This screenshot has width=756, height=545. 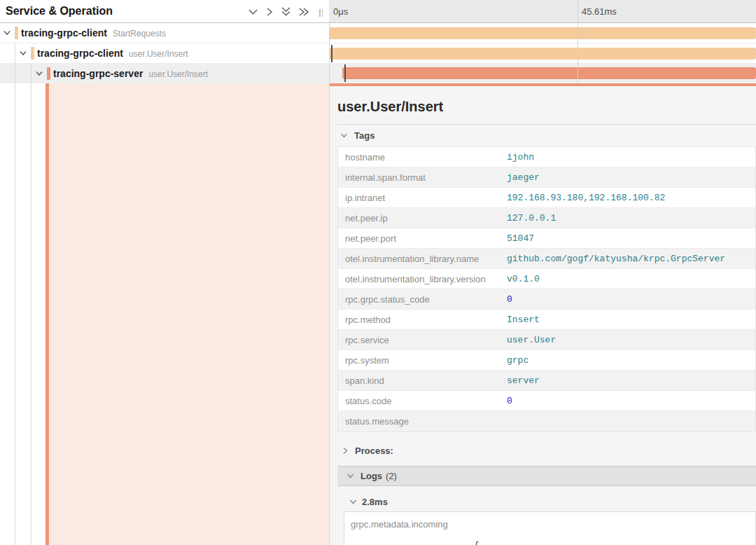 What do you see at coordinates (524, 178) in the screenshot?
I see `tag-value: jaeger` at bounding box center [524, 178].